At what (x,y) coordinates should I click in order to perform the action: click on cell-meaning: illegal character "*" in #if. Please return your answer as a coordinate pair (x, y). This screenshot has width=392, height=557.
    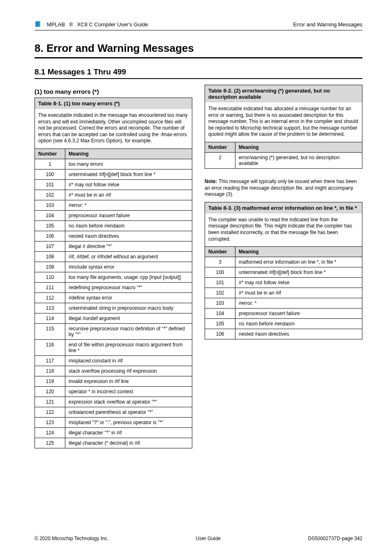
    Looking at the image, I should click on (129, 433).